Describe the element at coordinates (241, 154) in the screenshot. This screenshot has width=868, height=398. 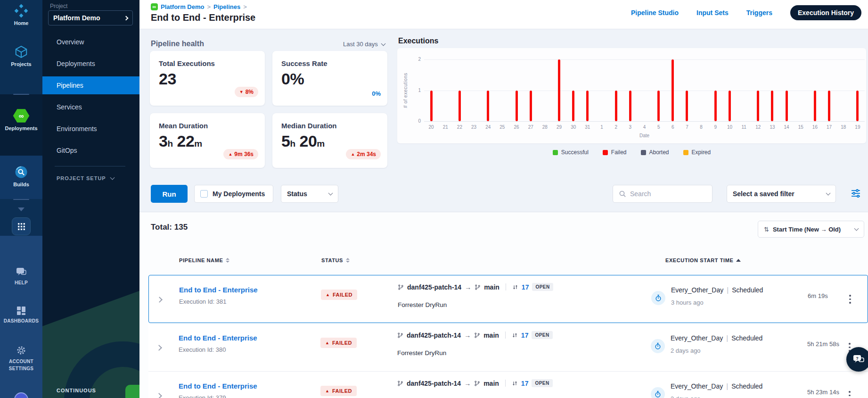
I see `trend-badge: ▲ 9m 36s` at that location.